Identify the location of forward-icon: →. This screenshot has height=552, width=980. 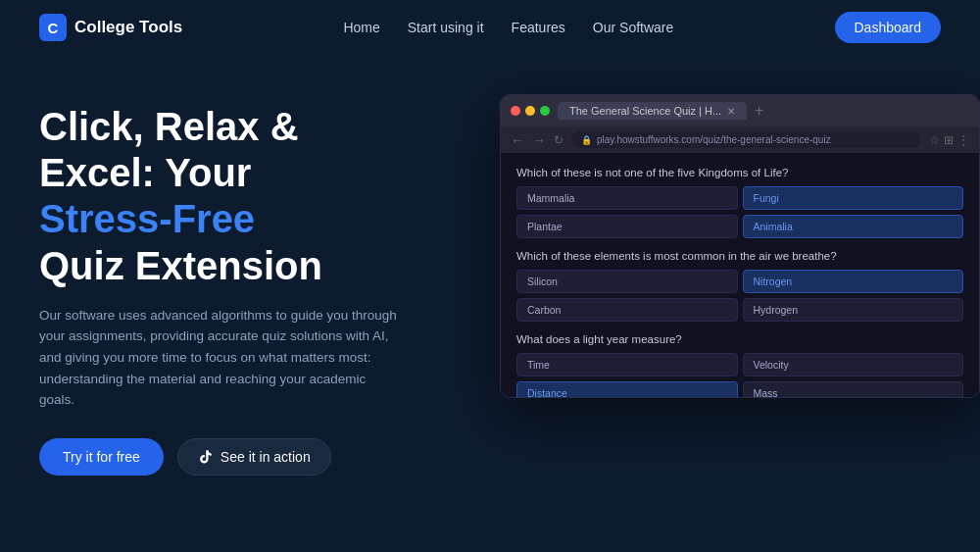
(539, 140).